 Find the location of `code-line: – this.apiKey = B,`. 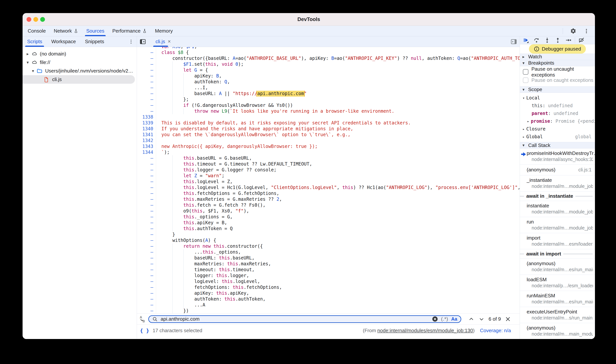

code-line: – this.apiKey = B, is located at coordinates (328, 223).